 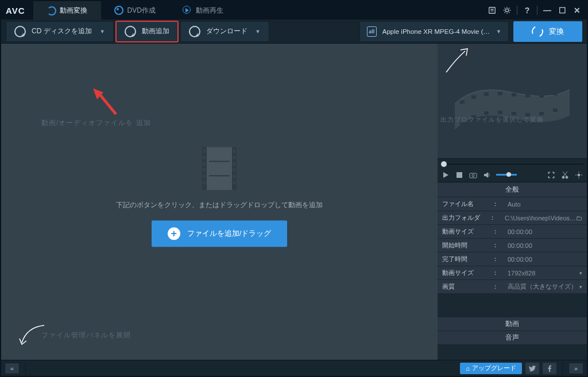 I want to click on tab-label: 動画再生, so click(x=210, y=10).